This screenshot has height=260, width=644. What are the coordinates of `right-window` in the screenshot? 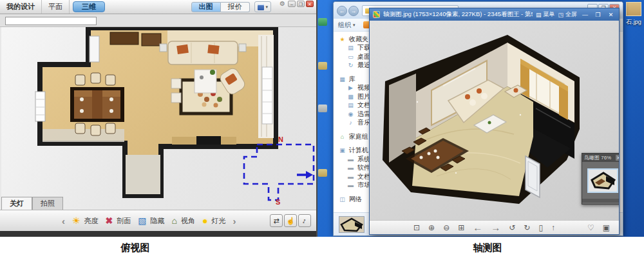 It's located at (267, 95).